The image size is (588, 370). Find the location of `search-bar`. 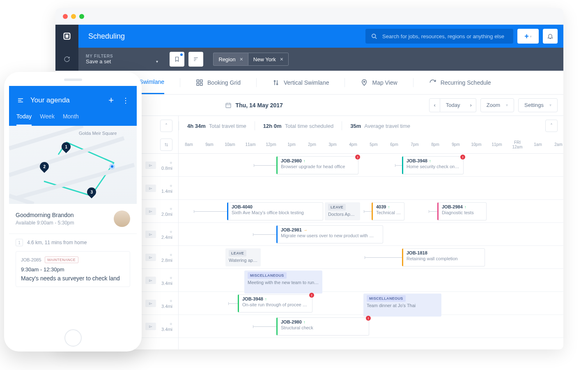

search-bar is located at coordinates (439, 36).